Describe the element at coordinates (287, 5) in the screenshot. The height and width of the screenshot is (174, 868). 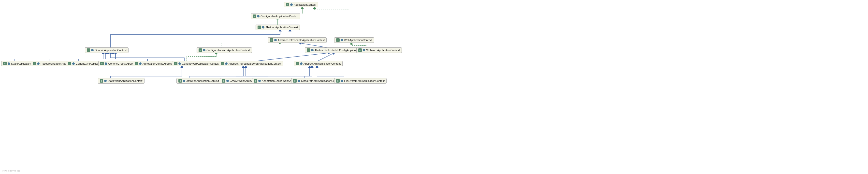
I see `interface-icon: I` at that location.